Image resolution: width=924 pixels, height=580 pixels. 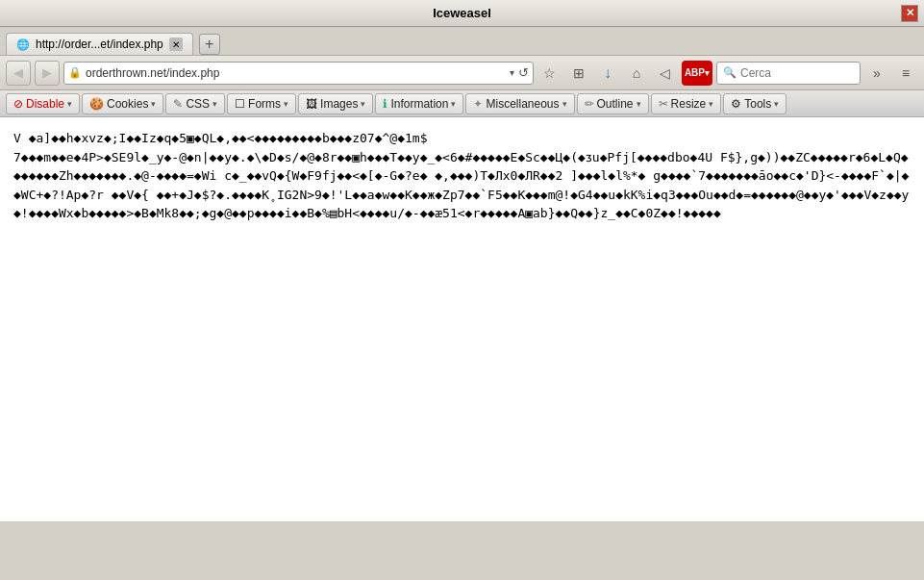 I want to click on tools-label: Tools, so click(x=758, y=104).